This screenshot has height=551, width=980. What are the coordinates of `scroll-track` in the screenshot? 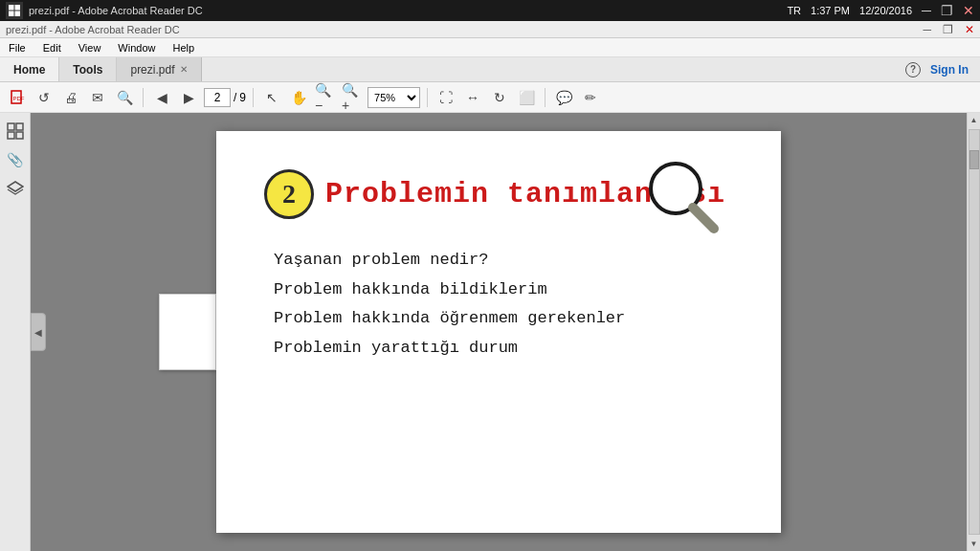 It's located at (974, 332).